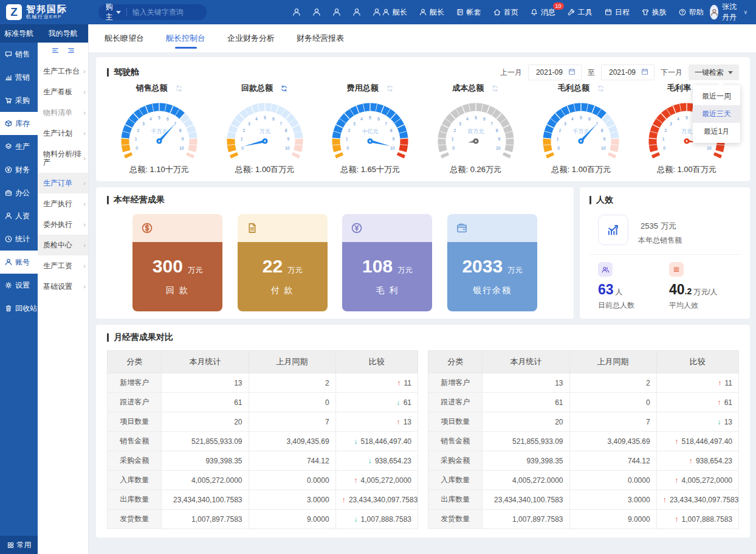 This screenshot has width=756, height=554. What do you see at coordinates (153, 12) in the screenshot?
I see `global-search: 采购主题` at bounding box center [153, 12].